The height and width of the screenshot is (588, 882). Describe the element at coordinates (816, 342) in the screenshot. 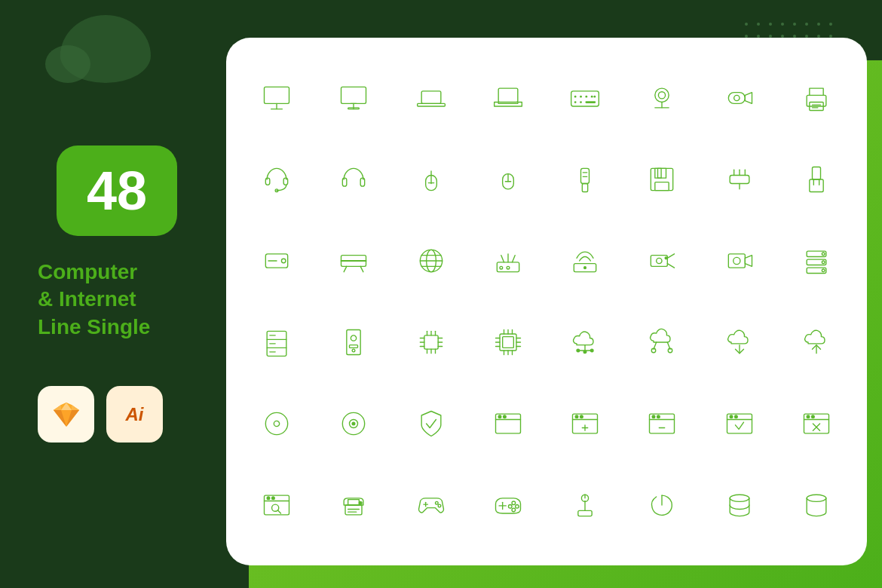

I see `icon-cloud-upload` at that location.